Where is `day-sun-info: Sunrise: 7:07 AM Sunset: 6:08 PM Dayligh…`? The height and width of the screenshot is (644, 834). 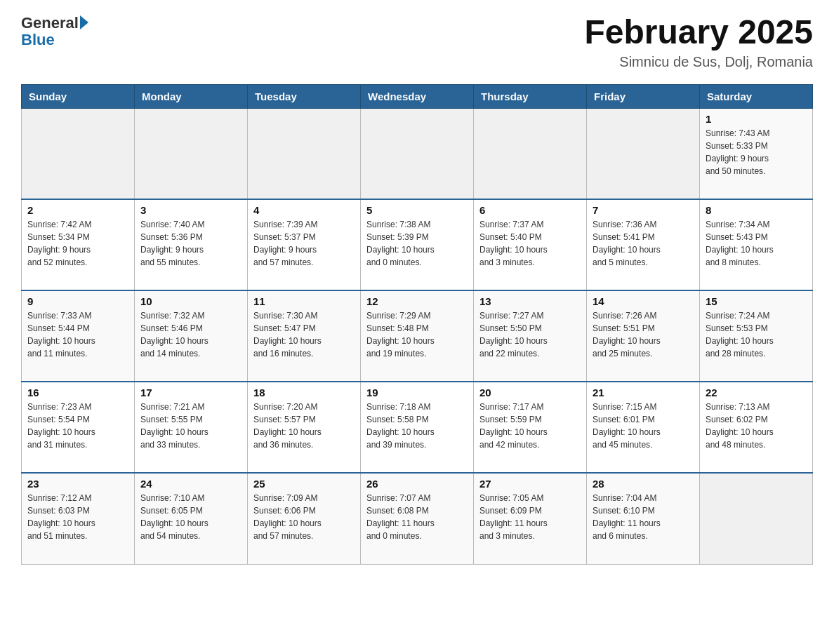 day-sun-info: Sunrise: 7:07 AM Sunset: 6:08 PM Dayligh… is located at coordinates (417, 517).